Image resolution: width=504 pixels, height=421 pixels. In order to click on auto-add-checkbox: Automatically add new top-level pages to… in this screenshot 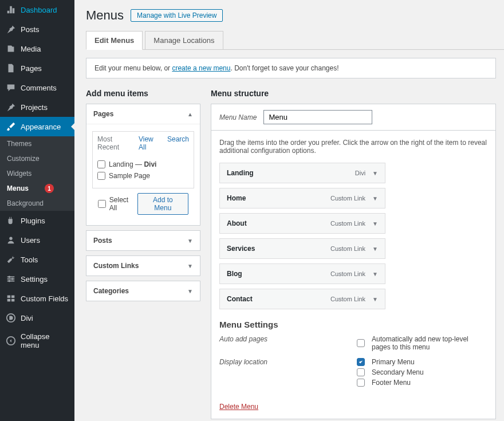, I will do `click(422, 343)`.